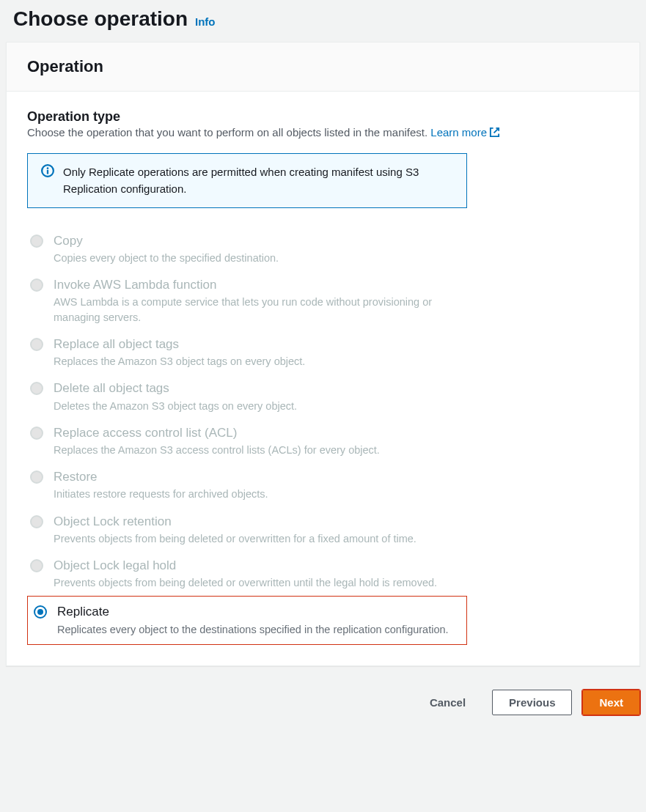 Image resolution: width=646 pixels, height=812 pixels. What do you see at coordinates (323, 21) in the screenshot?
I see `page-header: Choose operation Info` at bounding box center [323, 21].